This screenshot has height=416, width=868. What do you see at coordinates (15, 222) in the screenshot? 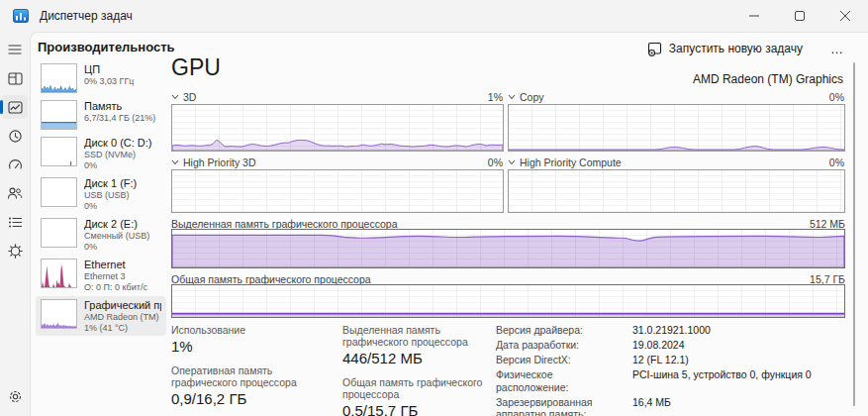
I see `nav-details-icon` at bounding box center [15, 222].